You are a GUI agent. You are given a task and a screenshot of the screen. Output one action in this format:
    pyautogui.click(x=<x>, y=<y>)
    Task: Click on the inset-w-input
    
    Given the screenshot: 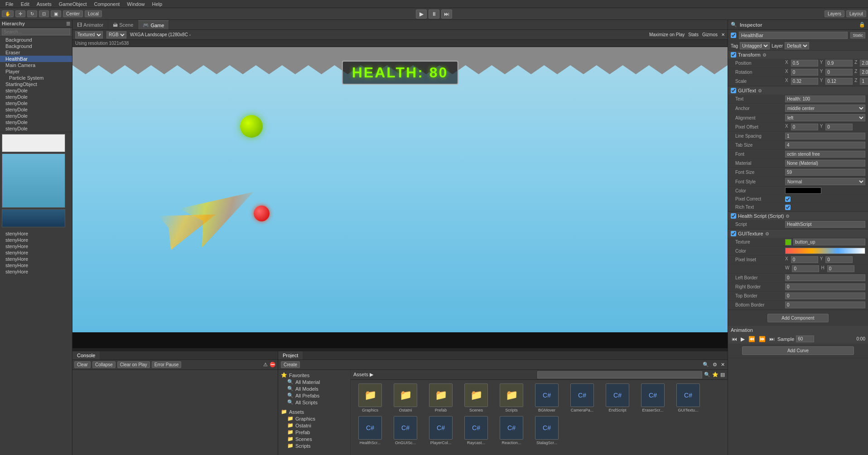 What is the action you would take?
    pyautogui.click(x=805, y=269)
    